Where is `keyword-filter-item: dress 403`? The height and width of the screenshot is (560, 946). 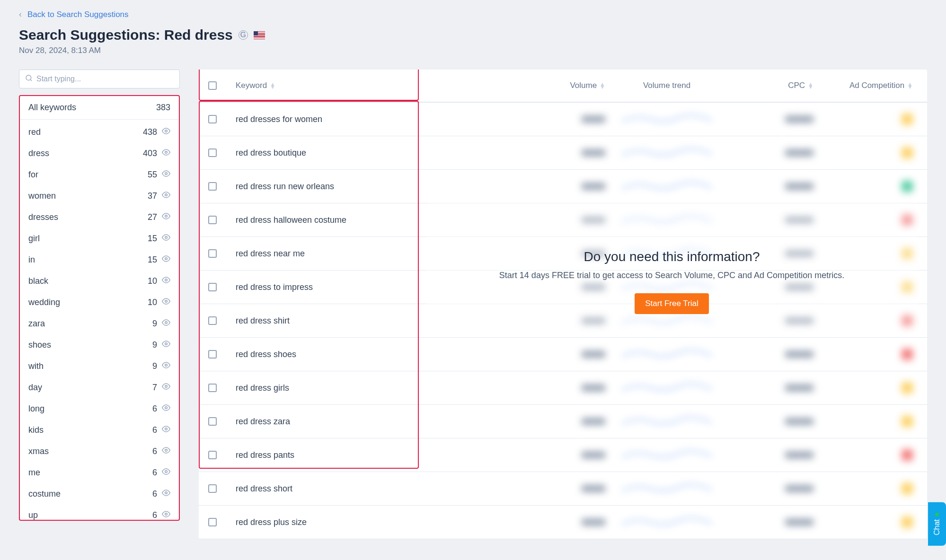 keyword-filter-item: dress 403 is located at coordinates (99, 153).